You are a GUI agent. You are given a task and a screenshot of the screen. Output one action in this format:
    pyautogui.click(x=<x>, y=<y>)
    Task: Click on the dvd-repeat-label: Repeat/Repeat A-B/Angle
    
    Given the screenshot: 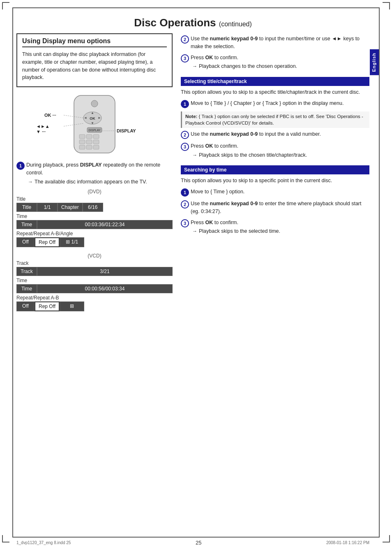 What is the action you would take?
    pyautogui.click(x=95, y=234)
    